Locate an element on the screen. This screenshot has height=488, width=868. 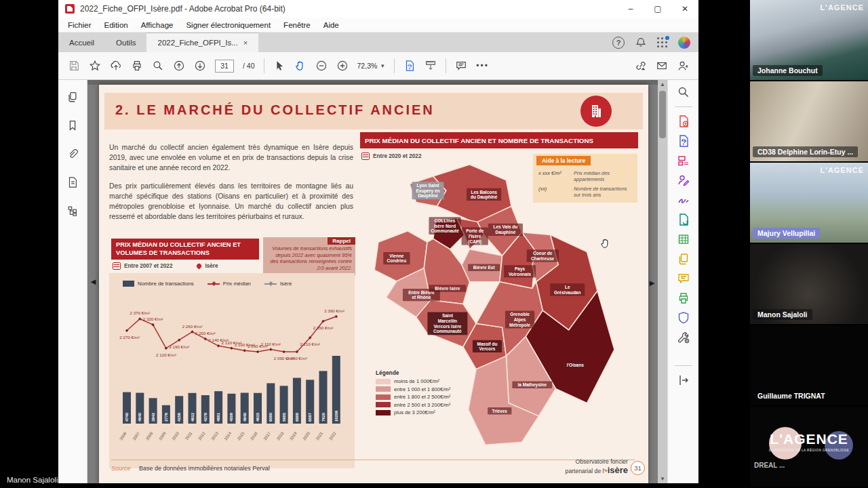
svg-text: 2015 is located at coordinates (241, 436).